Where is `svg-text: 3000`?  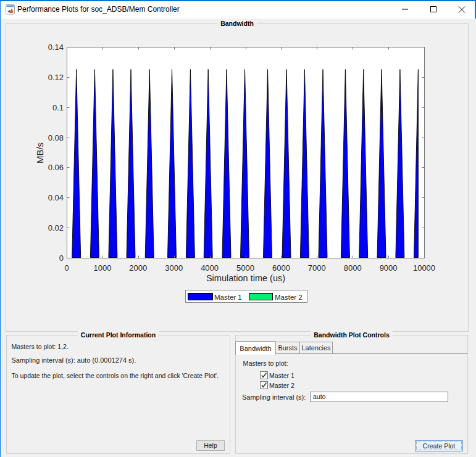 svg-text: 3000 is located at coordinates (174, 268).